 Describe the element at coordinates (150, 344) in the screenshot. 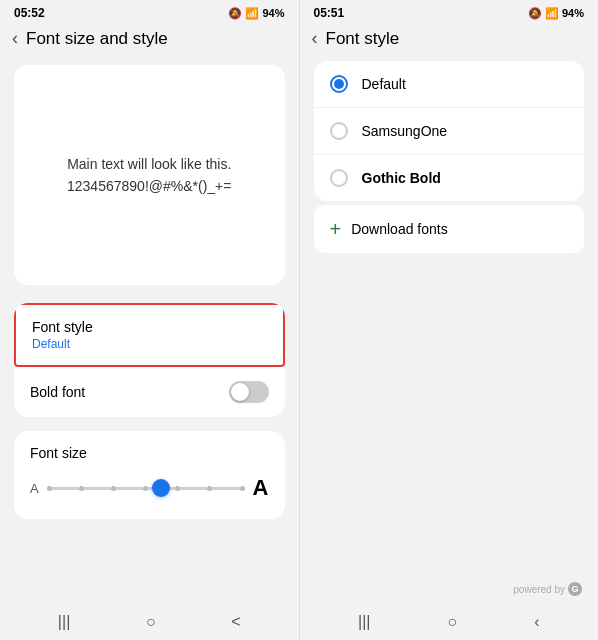

I see `font-style-subtitle: Default` at that location.